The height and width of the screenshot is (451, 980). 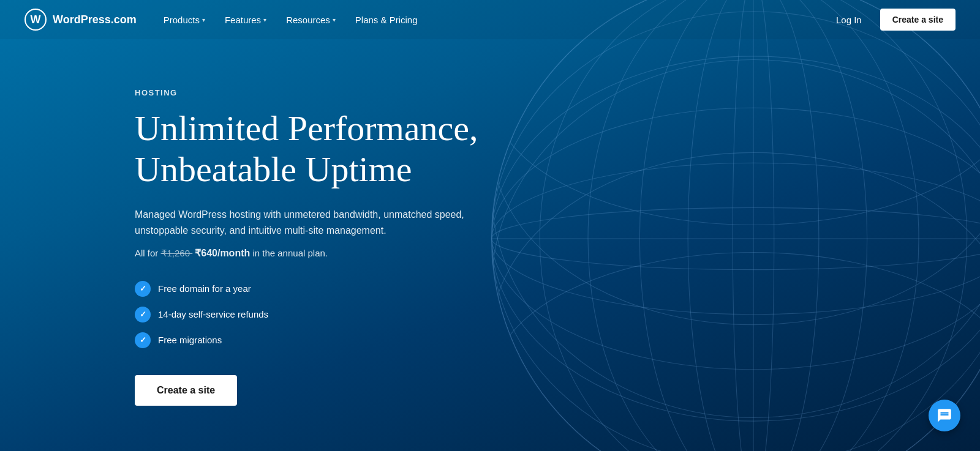 I want to click on hero-title-line1: Unlimited Performance,, so click(x=306, y=129).